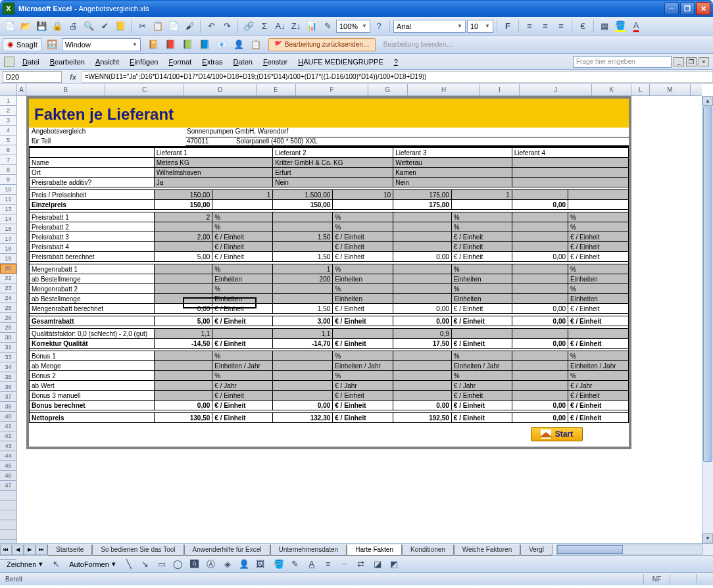  What do you see at coordinates (6, 550) in the screenshot?
I see `tab-first-icon: ⏮` at bounding box center [6, 550].